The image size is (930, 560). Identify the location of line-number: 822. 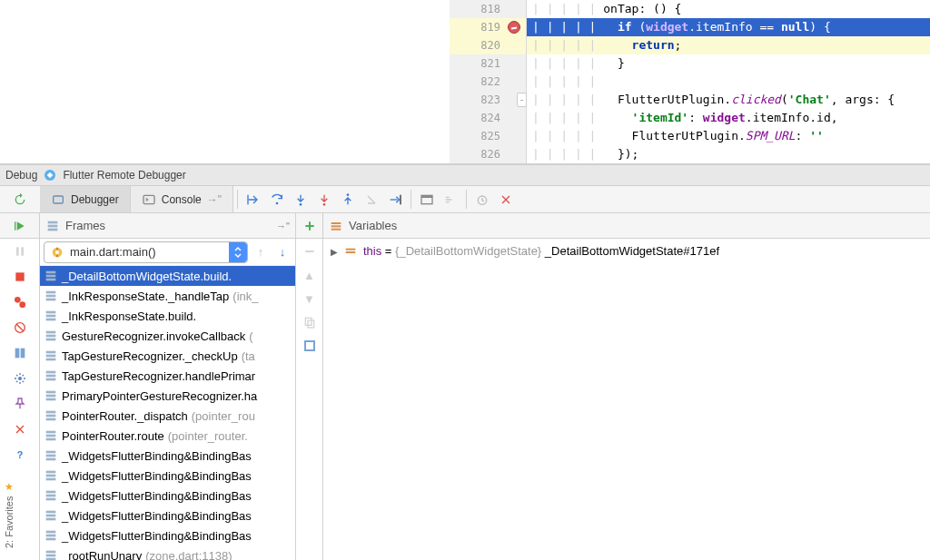
(488, 82).